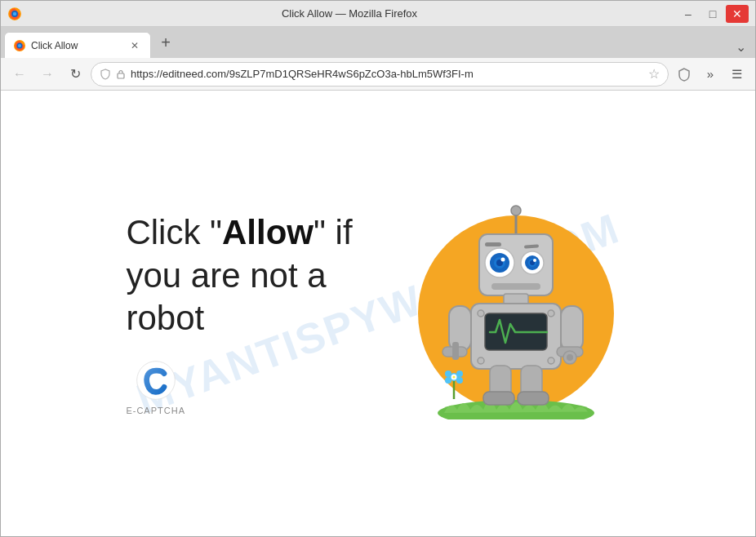 The height and width of the screenshot is (537, 756). Describe the element at coordinates (156, 380) in the screenshot. I see `ecaptcha-logo-icon` at that location.